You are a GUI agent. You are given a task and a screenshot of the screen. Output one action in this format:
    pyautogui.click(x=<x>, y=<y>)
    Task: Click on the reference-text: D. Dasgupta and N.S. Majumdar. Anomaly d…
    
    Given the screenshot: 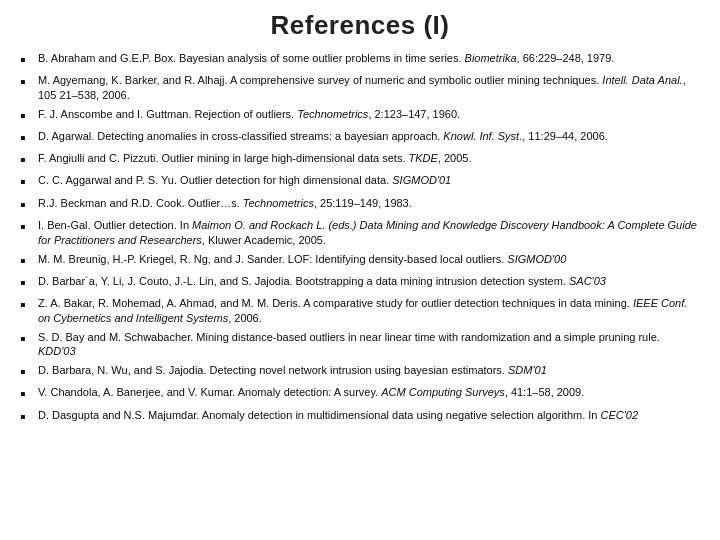 What is the action you would take?
    pyautogui.click(x=369, y=416)
    